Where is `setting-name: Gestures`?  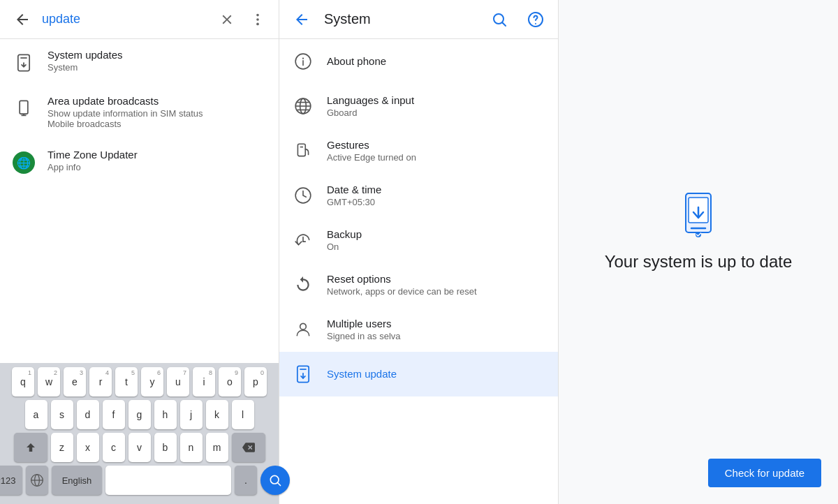 setting-name: Gestures is located at coordinates (437, 145).